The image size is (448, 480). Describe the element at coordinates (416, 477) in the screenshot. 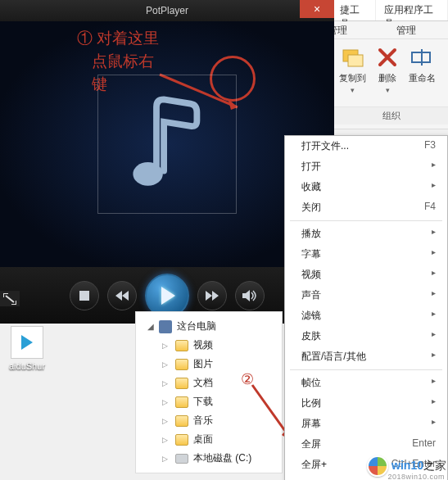

I see `watermark-url: 2018win10.com` at that location.